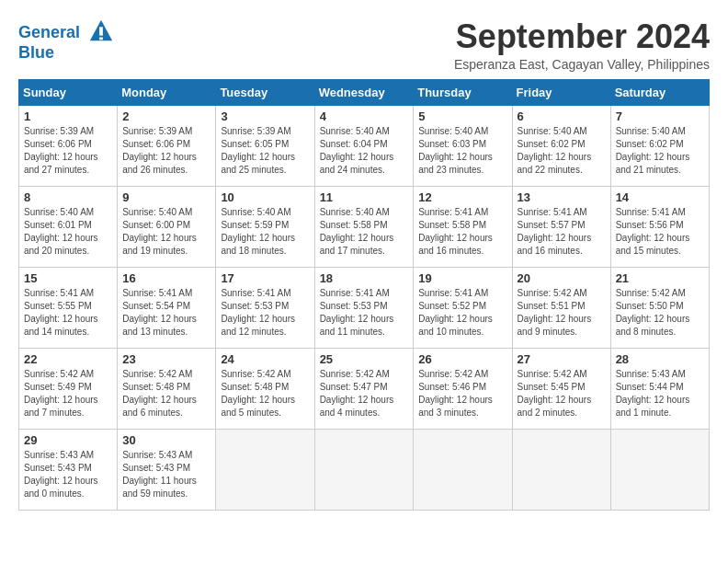 This screenshot has height=563, width=728. I want to click on day-11: 11 Sunrise: 5:40 AMSunset: 5:58 PMDaylig…, so click(364, 226).